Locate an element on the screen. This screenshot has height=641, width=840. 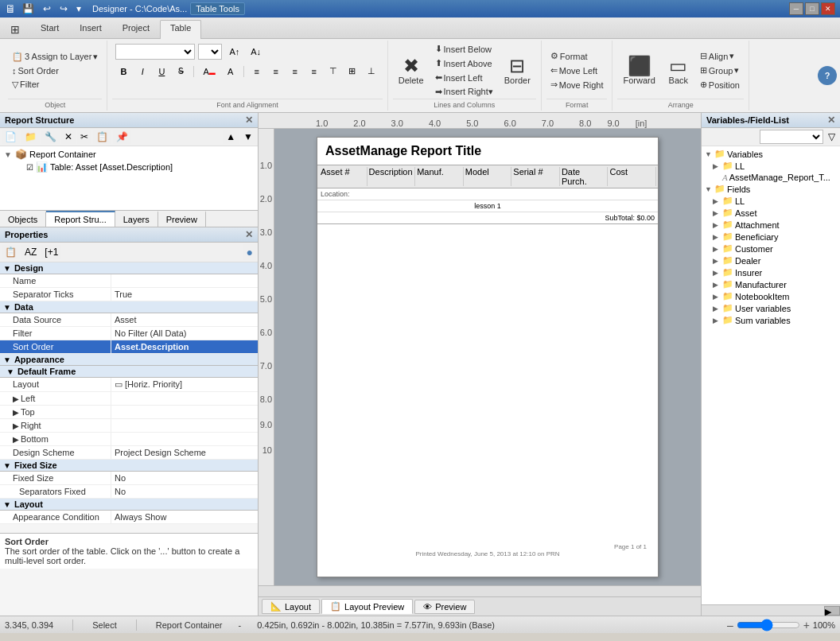
field-notebook-expand: ▶ is located at coordinates (717, 297).